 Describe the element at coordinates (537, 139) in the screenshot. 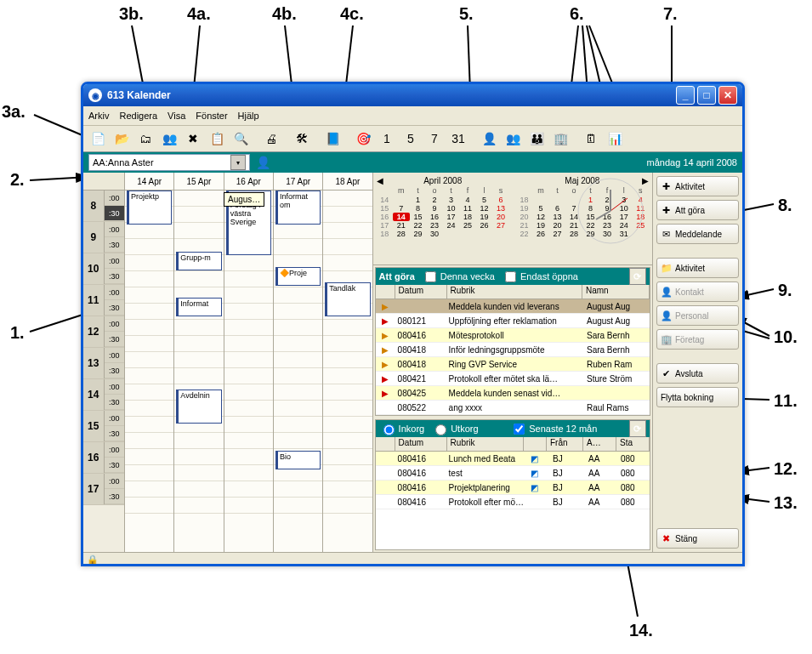

I see `tool-group3-icon: 👪` at that location.